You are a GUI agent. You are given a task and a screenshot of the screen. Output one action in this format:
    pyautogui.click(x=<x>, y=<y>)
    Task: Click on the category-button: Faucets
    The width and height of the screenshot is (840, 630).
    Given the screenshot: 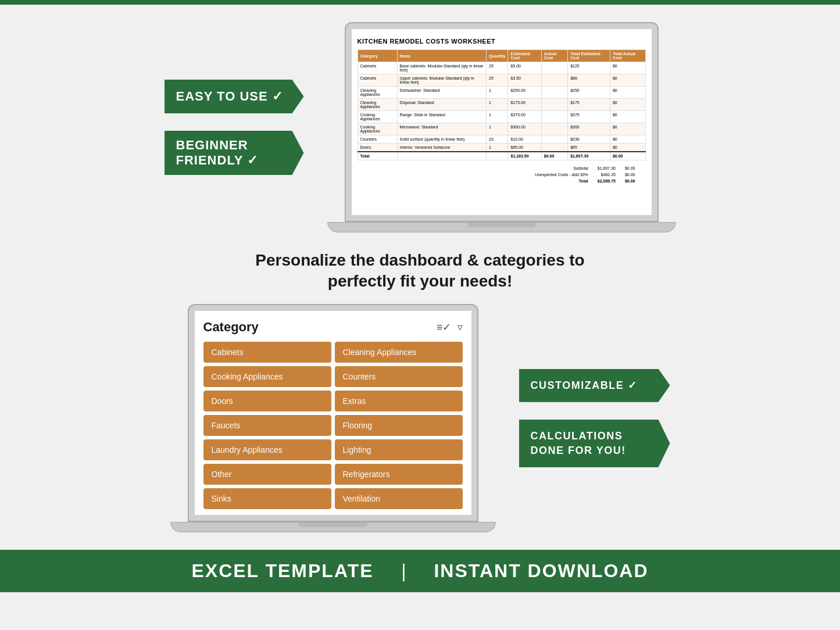 What is the action you would take?
    pyautogui.click(x=267, y=425)
    